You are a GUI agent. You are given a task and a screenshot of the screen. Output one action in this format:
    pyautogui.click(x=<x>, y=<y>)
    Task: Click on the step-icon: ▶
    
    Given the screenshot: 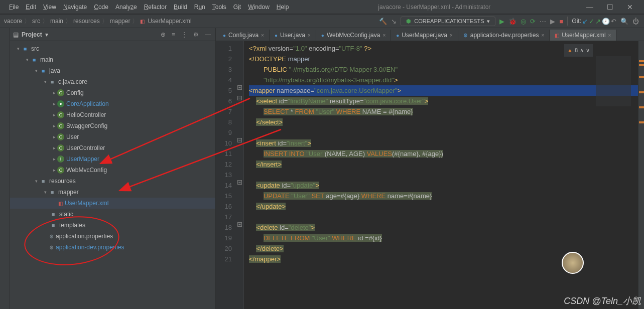 What is the action you would take?
    pyautogui.click(x=553, y=21)
    